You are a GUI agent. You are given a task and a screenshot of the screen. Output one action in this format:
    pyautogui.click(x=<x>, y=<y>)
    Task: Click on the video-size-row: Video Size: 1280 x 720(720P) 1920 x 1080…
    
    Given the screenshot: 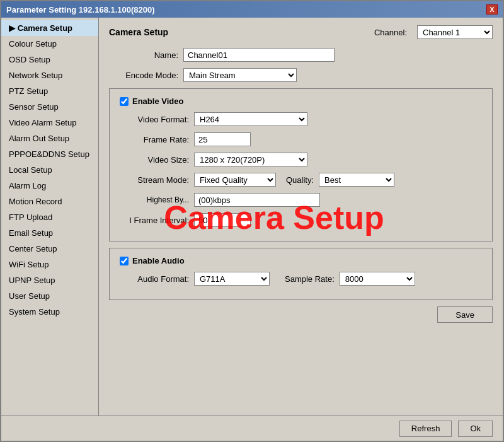 What is the action you would take?
    pyautogui.click(x=301, y=160)
    